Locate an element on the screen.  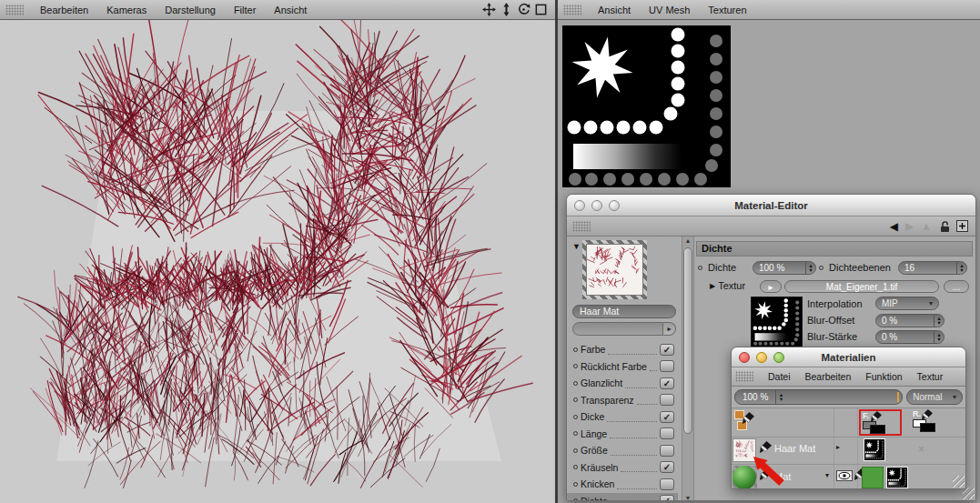
channel-row: Größe is located at coordinates (624, 451).